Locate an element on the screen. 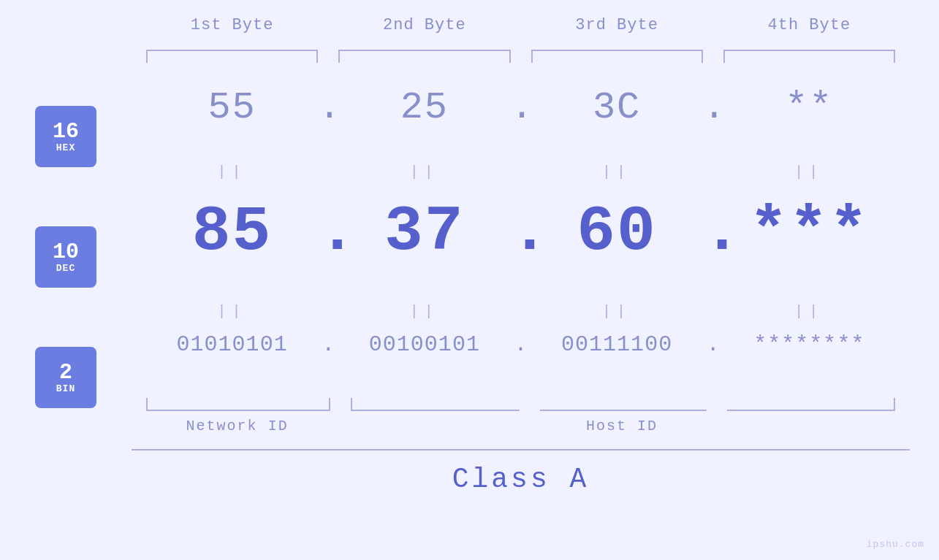  byte-header-3: 3rd Byte is located at coordinates (617, 25).